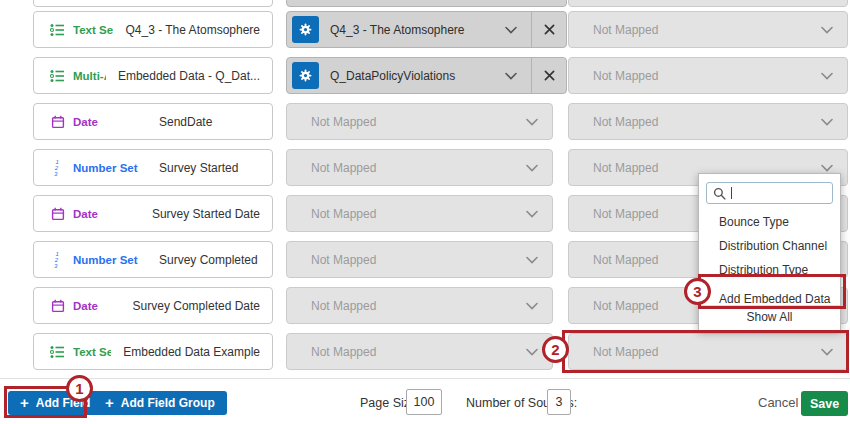 The height and width of the screenshot is (424, 850). Describe the element at coordinates (426, 76) in the screenshot. I see `middle-mapping-dropdown-mapped: Q_DataPolicyViolations` at that location.